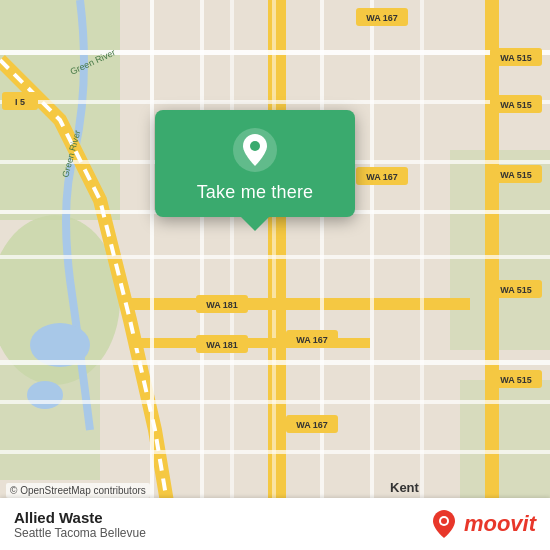 The width and height of the screenshot is (550, 550). Describe the element at coordinates (80, 524) in the screenshot. I see `place-info: Allied Waste Seattle Tacoma Bellevue` at that location.